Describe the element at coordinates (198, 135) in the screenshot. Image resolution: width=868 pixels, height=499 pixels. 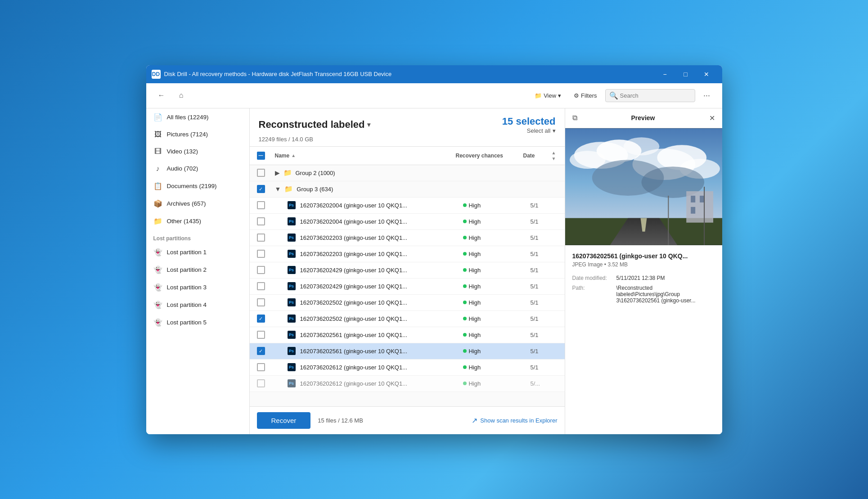
I see `sidebar-item-pictures: 🖼 Pictures (7124)` at that location.